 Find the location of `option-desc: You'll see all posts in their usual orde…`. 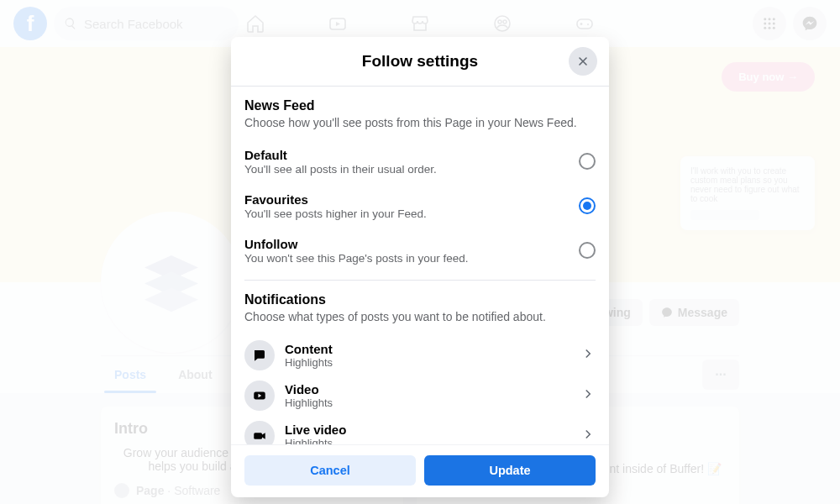

option-desc: You'll see all posts in their usual orde… is located at coordinates (412, 170).